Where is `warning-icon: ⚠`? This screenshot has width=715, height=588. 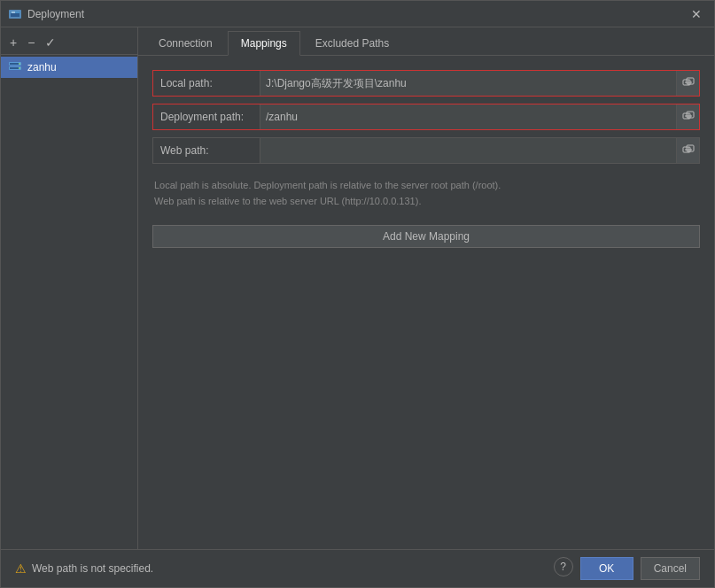 warning-icon: ⚠ is located at coordinates (21, 569).